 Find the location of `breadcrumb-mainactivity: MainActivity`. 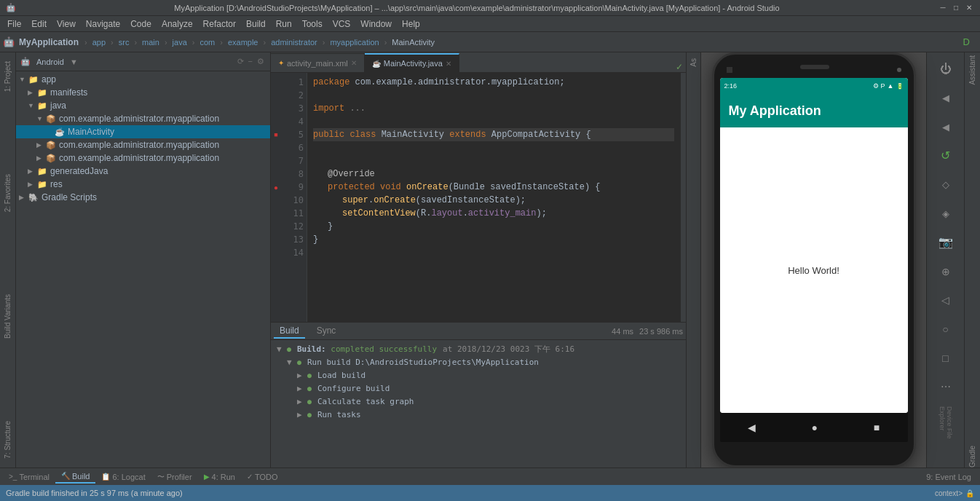

breadcrumb-mainactivity: MainActivity is located at coordinates (414, 42).